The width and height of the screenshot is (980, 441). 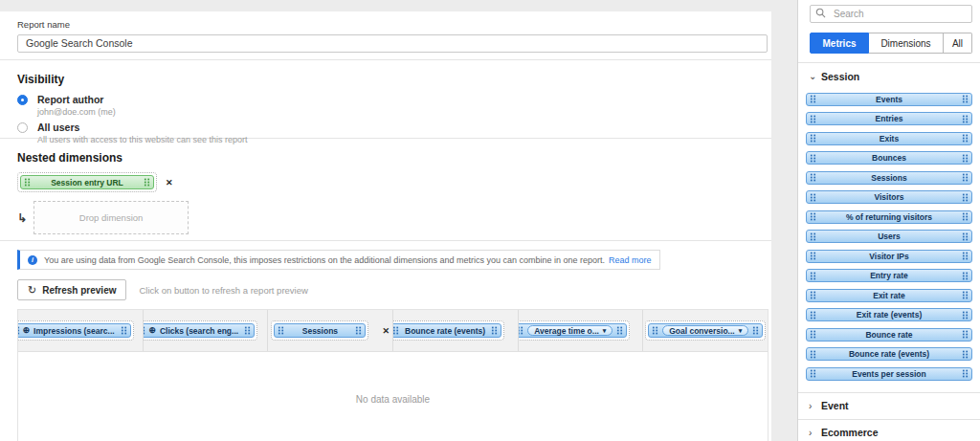 I want to click on session-metrics-list: Events Entries Exits Bounces Sessions Vi…, so click(x=889, y=239).